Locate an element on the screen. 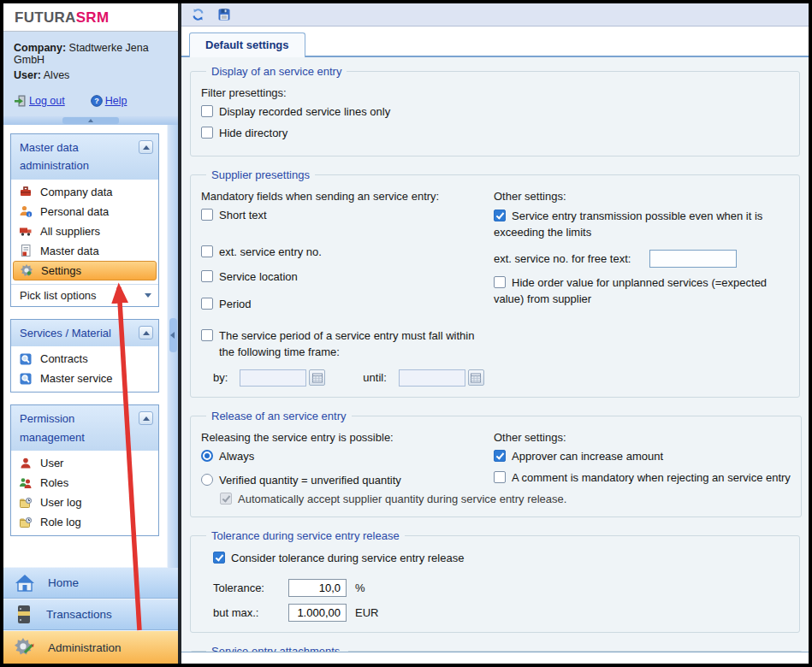 This screenshot has height=667, width=812. service-location-checkbox is located at coordinates (207, 276).